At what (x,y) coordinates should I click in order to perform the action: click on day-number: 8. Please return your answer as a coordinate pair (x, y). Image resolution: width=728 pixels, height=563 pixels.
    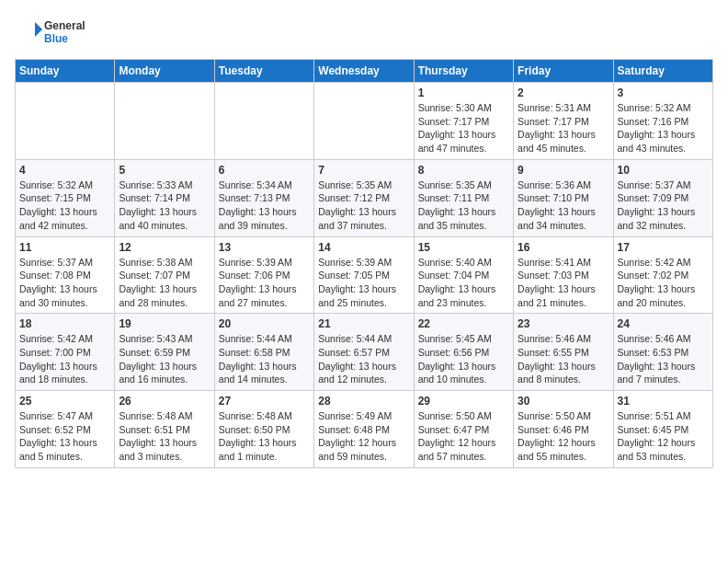
    Looking at the image, I should click on (463, 170).